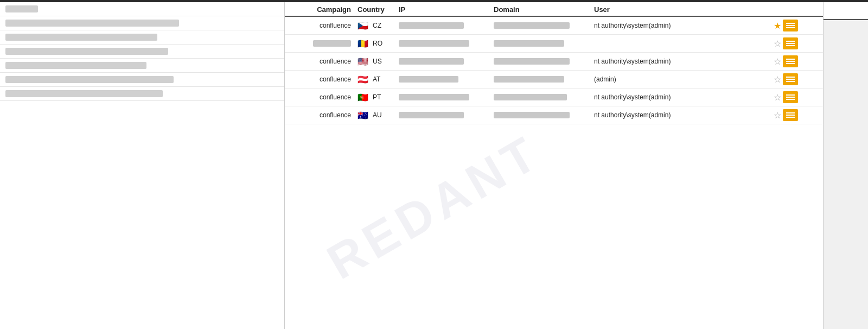 The width and height of the screenshot is (868, 329). What do you see at coordinates (378, 61) in the screenshot?
I see `country-code: US` at bounding box center [378, 61].